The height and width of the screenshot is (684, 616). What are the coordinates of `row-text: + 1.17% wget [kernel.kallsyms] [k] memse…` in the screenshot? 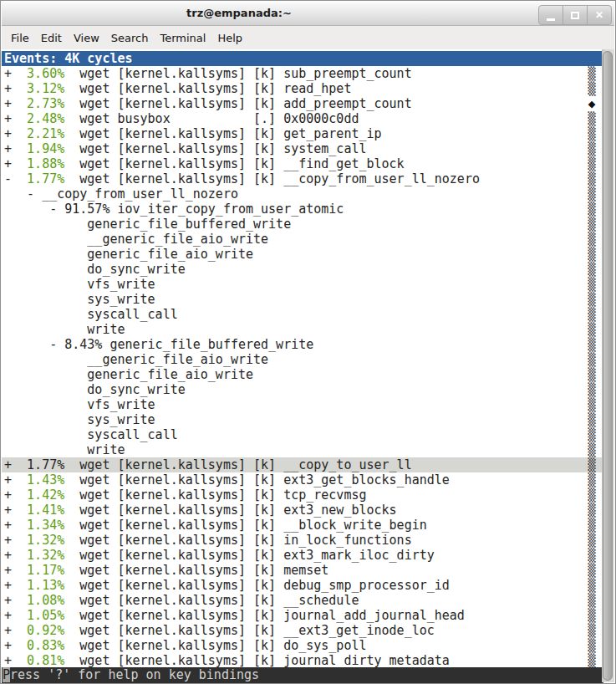 It's located at (166, 570).